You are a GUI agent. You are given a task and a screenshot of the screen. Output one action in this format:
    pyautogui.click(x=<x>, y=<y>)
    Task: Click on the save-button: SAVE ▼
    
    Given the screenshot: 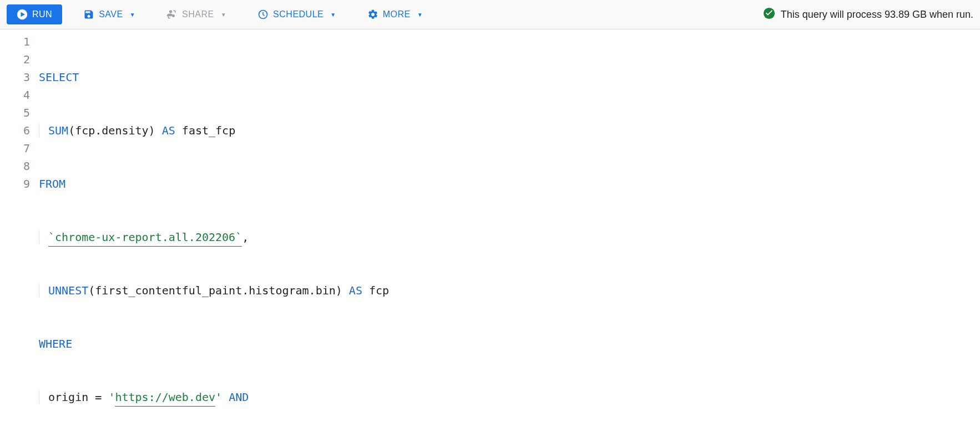 What is the action you would take?
    pyautogui.click(x=109, y=14)
    